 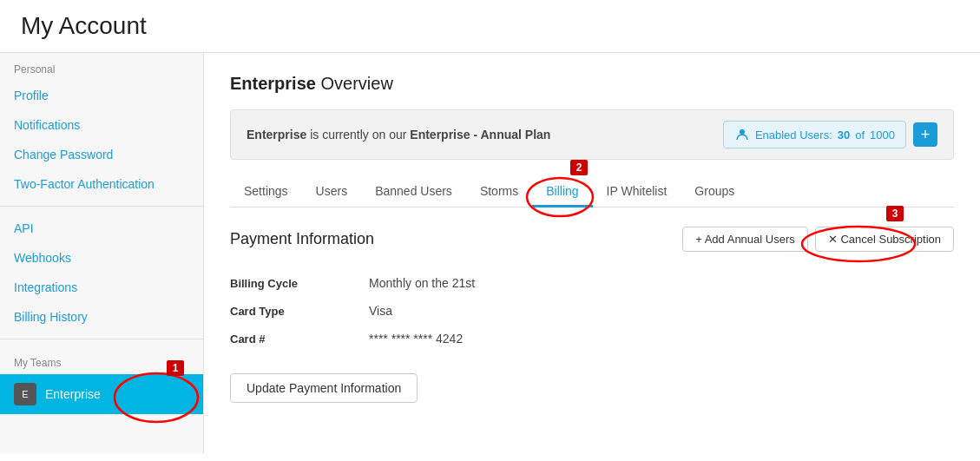 I want to click on sidebar-item-profile: Profile, so click(x=102, y=95).